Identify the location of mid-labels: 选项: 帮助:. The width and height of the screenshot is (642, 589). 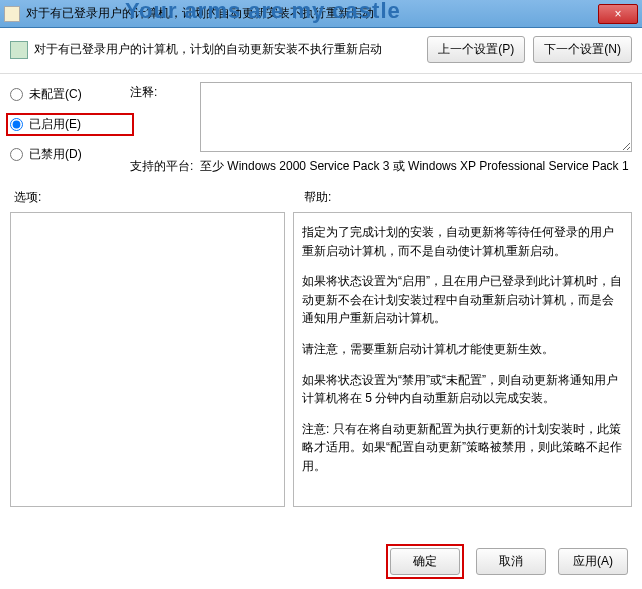
(321, 194).